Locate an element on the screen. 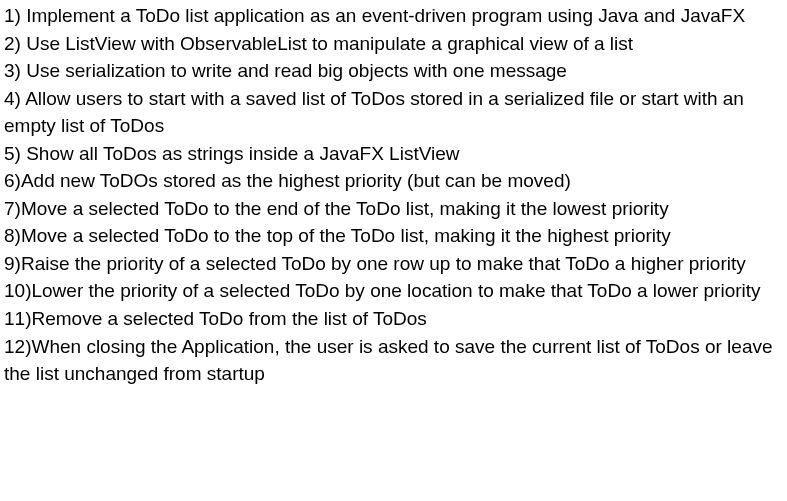  item-text: Raise the priority of a selected ToDo by… is located at coordinates (384, 264).